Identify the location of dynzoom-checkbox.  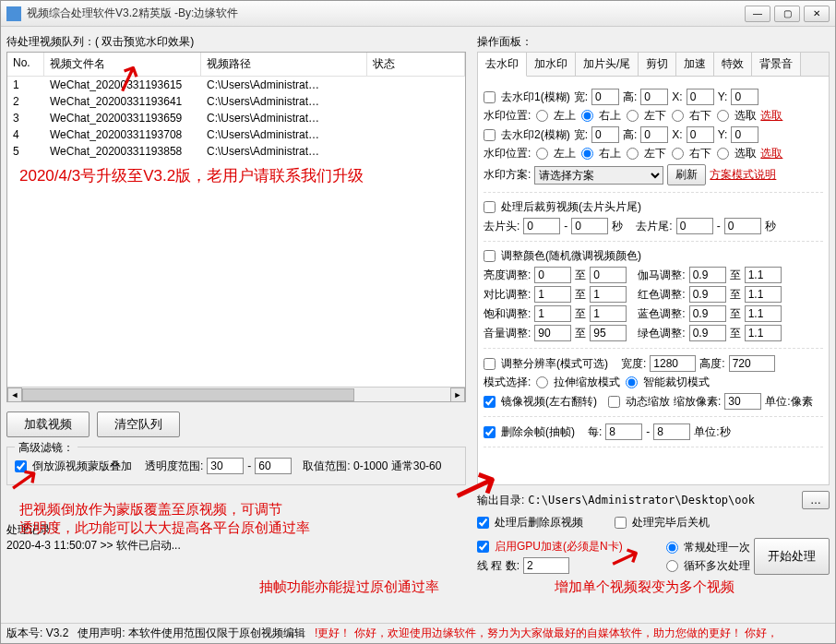
(615, 402).